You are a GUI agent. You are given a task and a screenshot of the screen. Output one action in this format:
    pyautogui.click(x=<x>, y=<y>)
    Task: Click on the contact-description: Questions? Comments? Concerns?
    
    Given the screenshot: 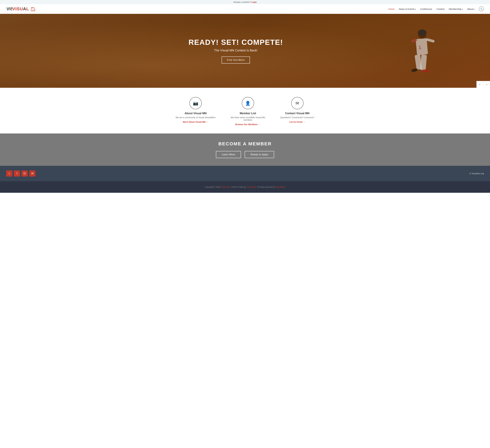 What is the action you would take?
    pyautogui.click(x=298, y=118)
    